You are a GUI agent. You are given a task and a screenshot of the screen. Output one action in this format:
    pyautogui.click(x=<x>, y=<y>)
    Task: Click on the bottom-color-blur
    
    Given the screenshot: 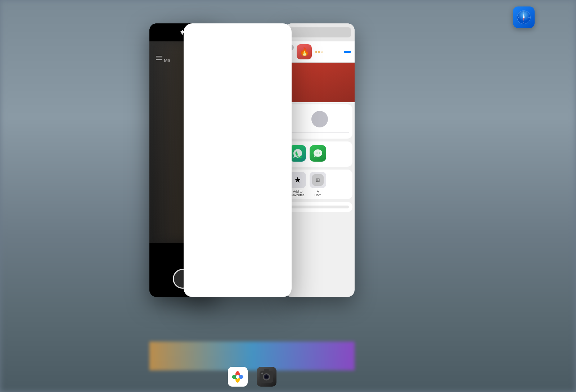 What is the action you would take?
    pyautogui.click(x=252, y=356)
    